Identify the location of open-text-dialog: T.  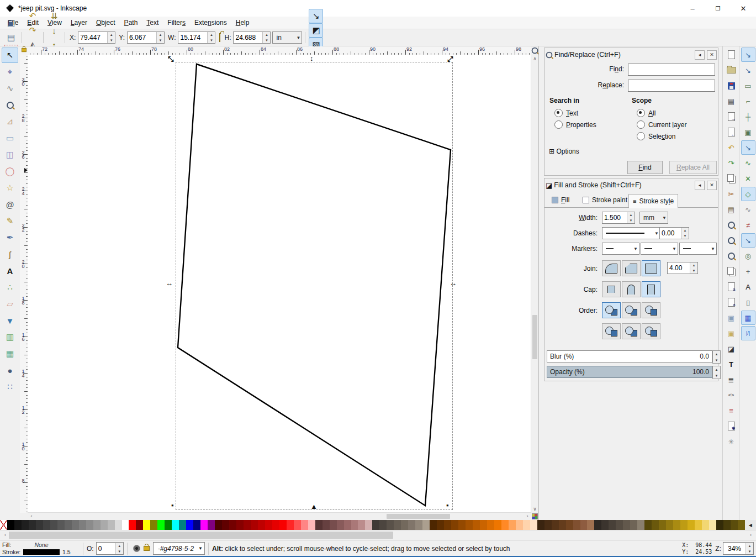
(731, 364).